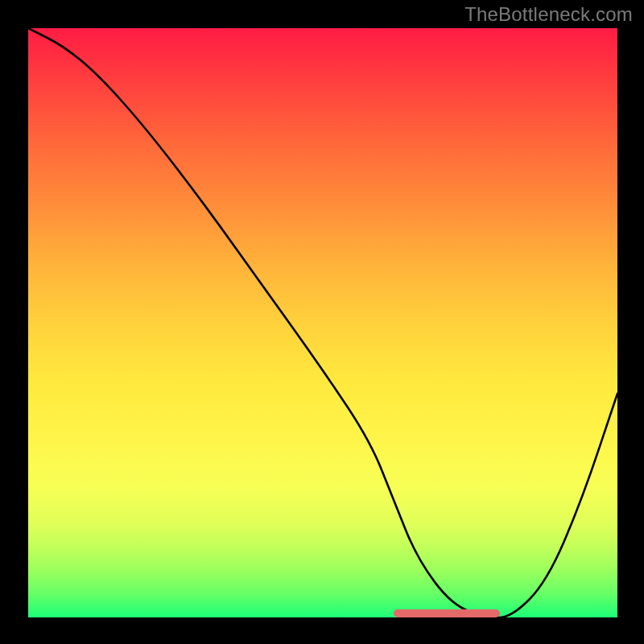  What do you see at coordinates (549, 14) in the screenshot?
I see `watermark-text: TheBottleneck.com` at bounding box center [549, 14].